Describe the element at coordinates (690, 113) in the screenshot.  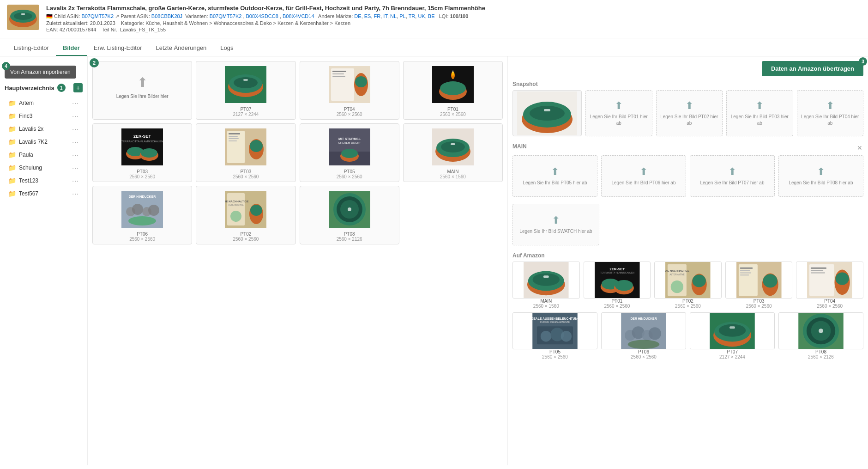
I see `snapshot-pt02-drop: ⬆ Legen Sie Ihr Bild PT02 hier ab` at that location.